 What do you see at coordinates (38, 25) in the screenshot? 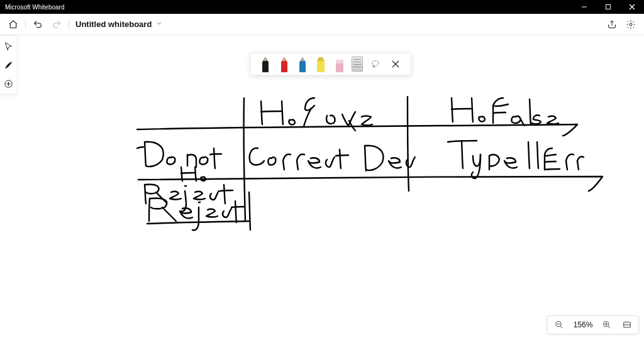
I see `undo-button` at bounding box center [38, 25].